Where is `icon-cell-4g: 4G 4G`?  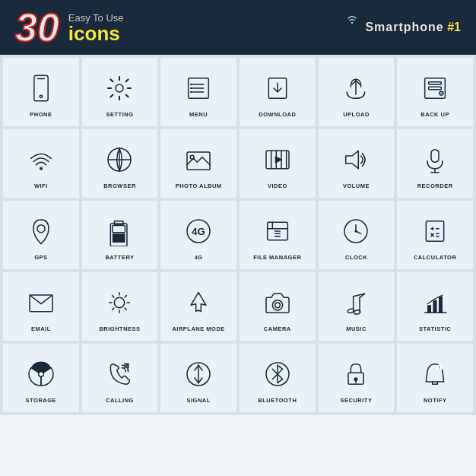
icon-cell-4g: 4G 4G is located at coordinates (198, 235).